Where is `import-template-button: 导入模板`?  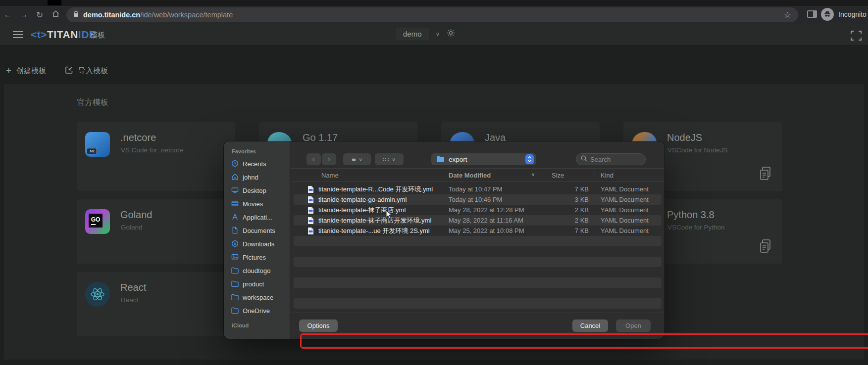 import-template-button: 导入模板 is located at coordinates (86, 71).